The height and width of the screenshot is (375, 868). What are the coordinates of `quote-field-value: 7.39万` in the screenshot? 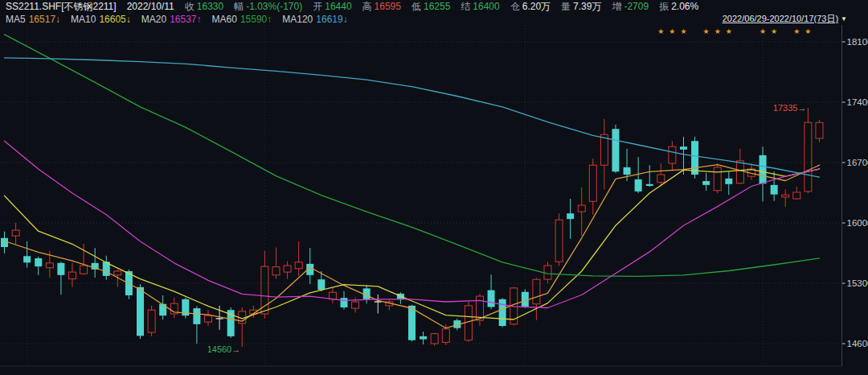 It's located at (587, 6).